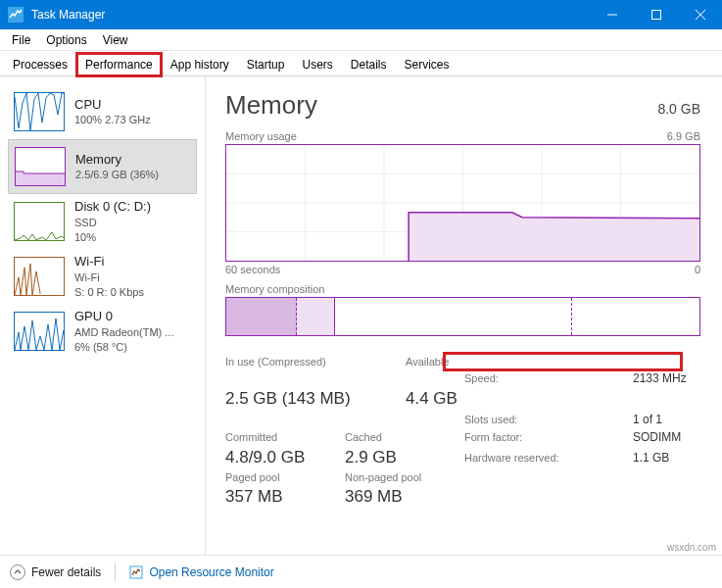 This screenshot has height=588, width=722. Describe the element at coordinates (212, 572) in the screenshot. I see `open-resource-monitor-label: Open Resource Monitor` at that location.